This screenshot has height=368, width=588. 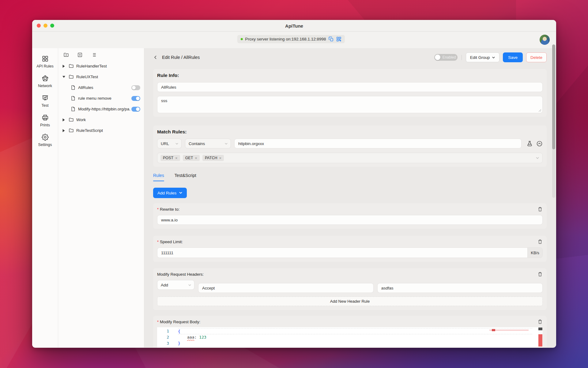 What do you see at coordinates (45, 66) in the screenshot?
I see `nav-item-label: API Rules` at bounding box center [45, 66].